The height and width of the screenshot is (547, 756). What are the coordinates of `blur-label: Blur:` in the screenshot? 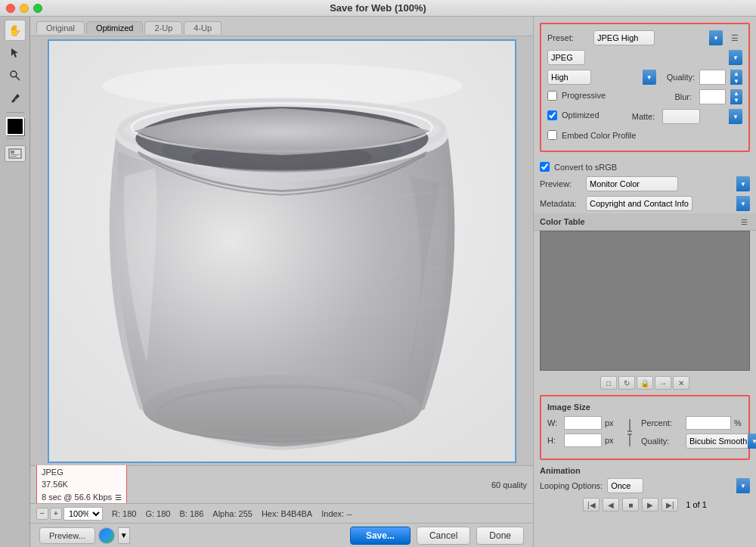 It's located at (683, 97).